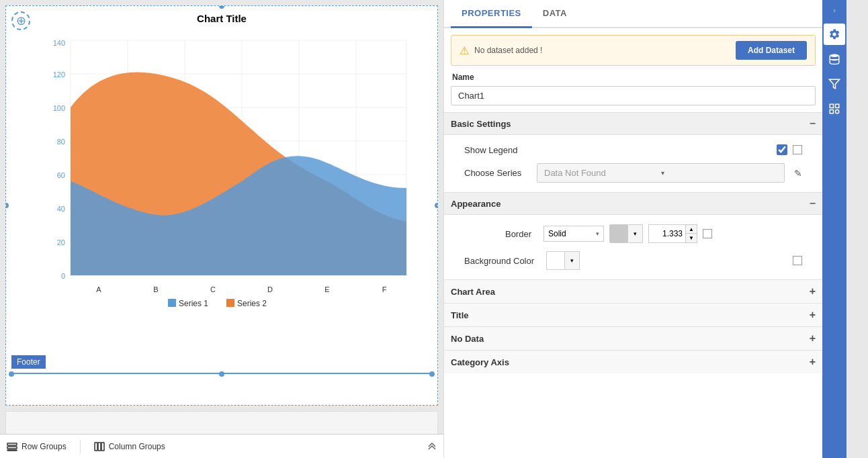 Image resolution: width=868 pixels, height=458 pixels. I want to click on no-data-section: No Data +, so click(633, 338).